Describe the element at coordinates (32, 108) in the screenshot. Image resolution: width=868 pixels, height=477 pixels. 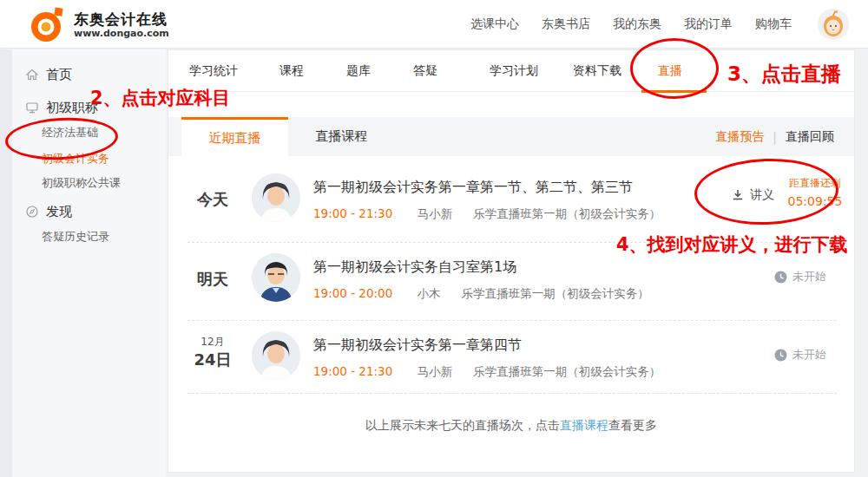
I see `monitor-icon` at that location.